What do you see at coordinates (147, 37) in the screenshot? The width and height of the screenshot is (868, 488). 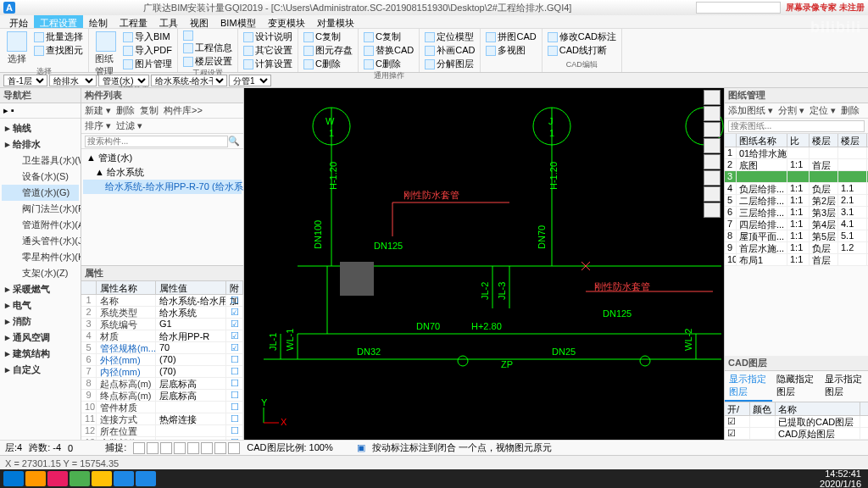 I see `ribbon-item: 导入BIM` at bounding box center [147, 37].